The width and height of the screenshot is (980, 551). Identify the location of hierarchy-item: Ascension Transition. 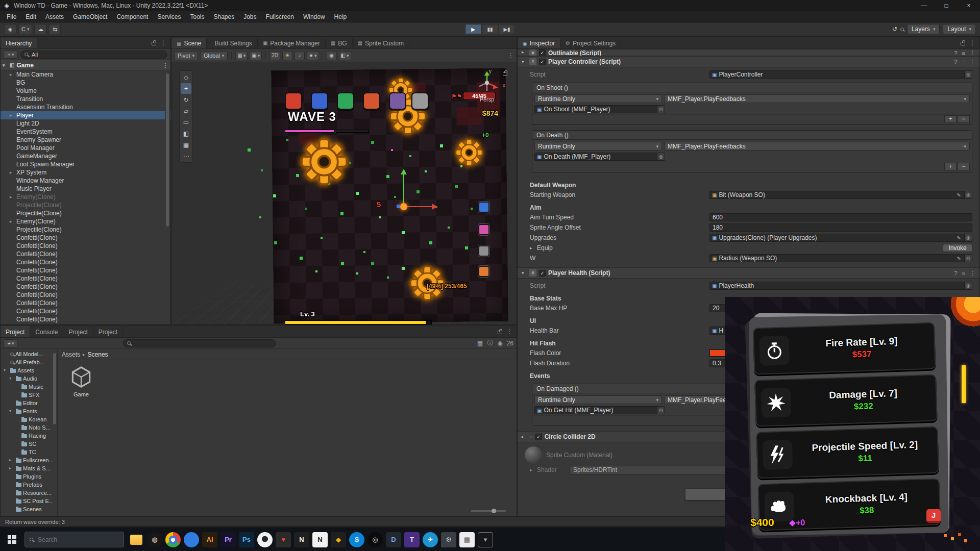
(86, 107).